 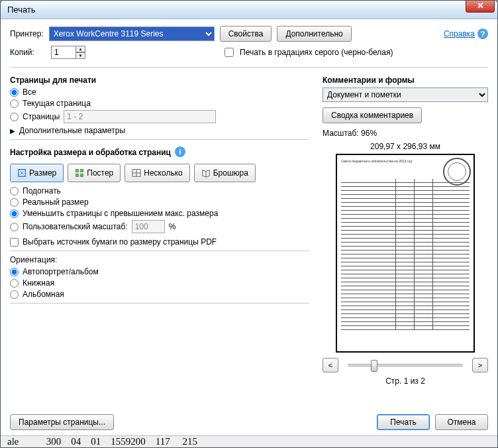 I want to click on shrink-label: Уменьшить страницы с превышением макс. р…, so click(x=121, y=213).